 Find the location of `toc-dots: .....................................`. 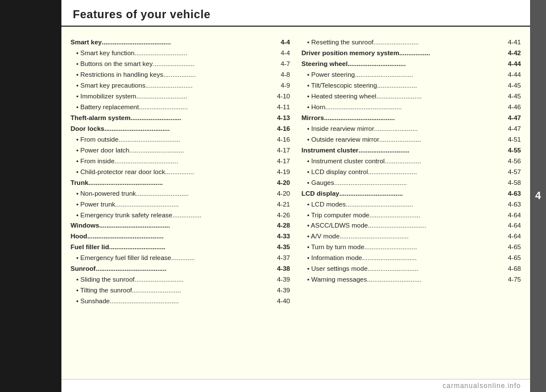

toc-dots: ..................................... is located at coordinates (424, 205).